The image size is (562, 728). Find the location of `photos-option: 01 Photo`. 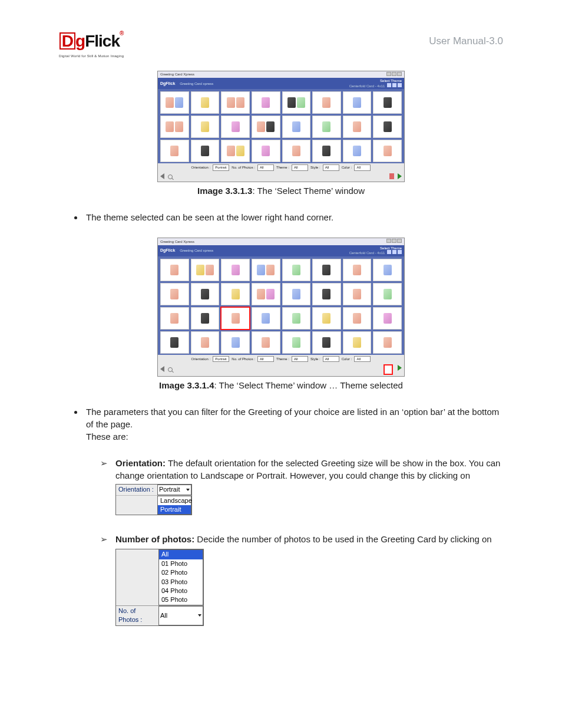

photos-option: 01 Photo is located at coordinates (181, 564).